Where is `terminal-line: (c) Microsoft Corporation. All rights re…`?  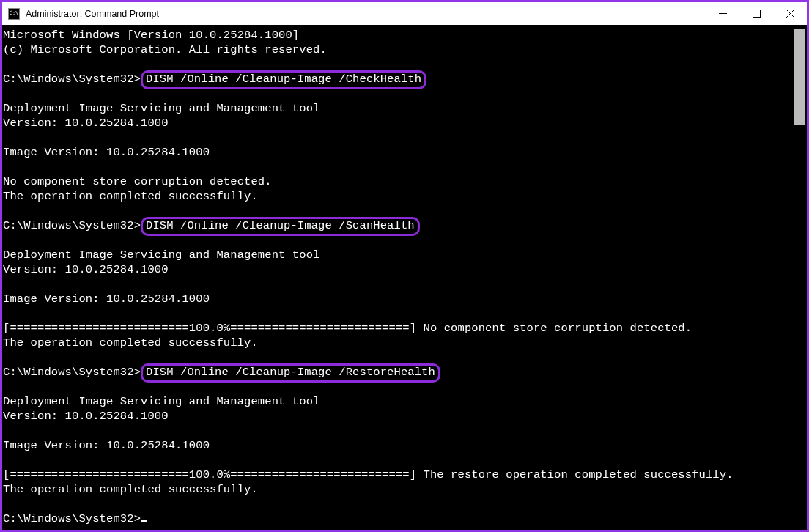
terminal-line: (c) Microsoft Corporation. All rights re… is located at coordinates (404, 50).